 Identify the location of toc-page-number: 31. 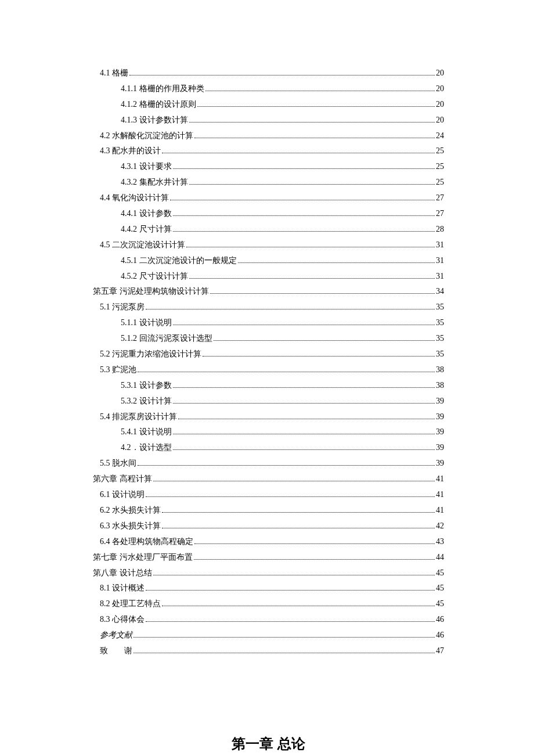
(440, 261).